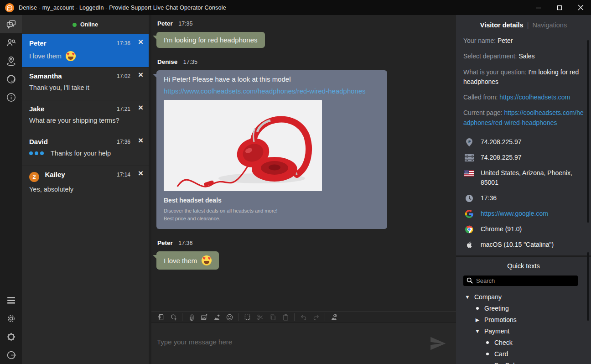 The width and height of the screenshot is (591, 364). What do you see at coordinates (173, 317) in the screenshot?
I see `add-quick-text-button` at bounding box center [173, 317].